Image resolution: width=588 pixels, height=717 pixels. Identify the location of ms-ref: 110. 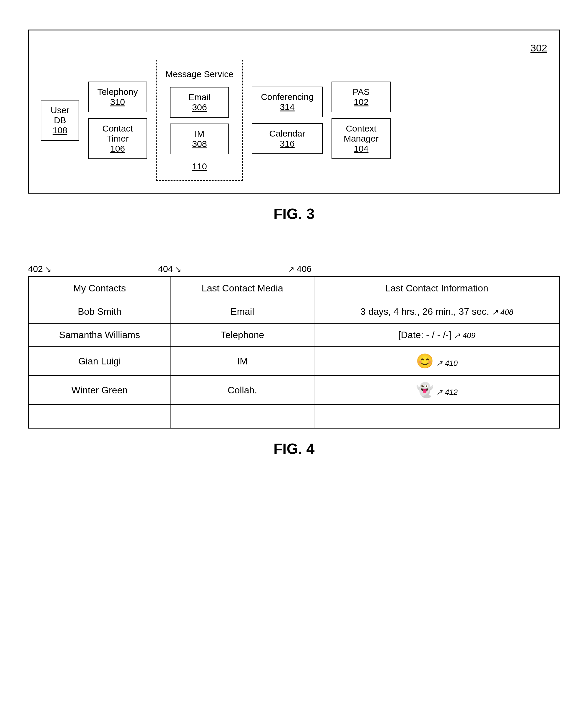
(200, 166).